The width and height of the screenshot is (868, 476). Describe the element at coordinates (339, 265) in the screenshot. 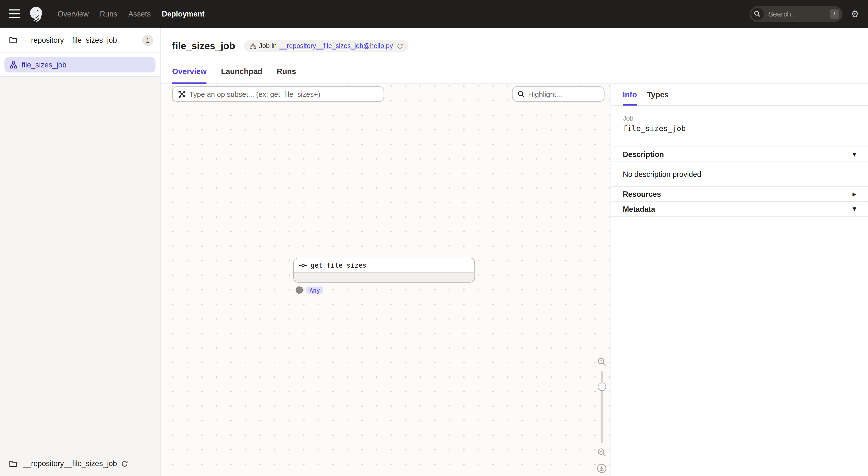

I see `op-node-name: get_file_sizes` at that location.